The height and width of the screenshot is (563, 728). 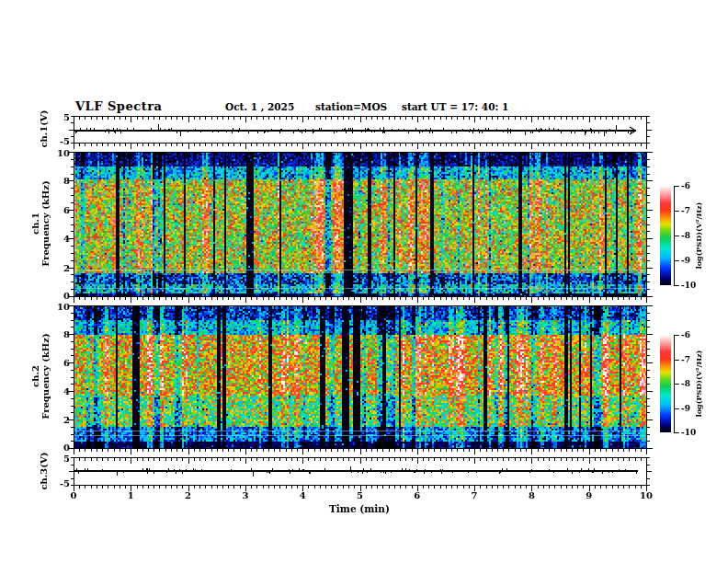 I want to click on plot-station: station=MOS, so click(x=351, y=107).